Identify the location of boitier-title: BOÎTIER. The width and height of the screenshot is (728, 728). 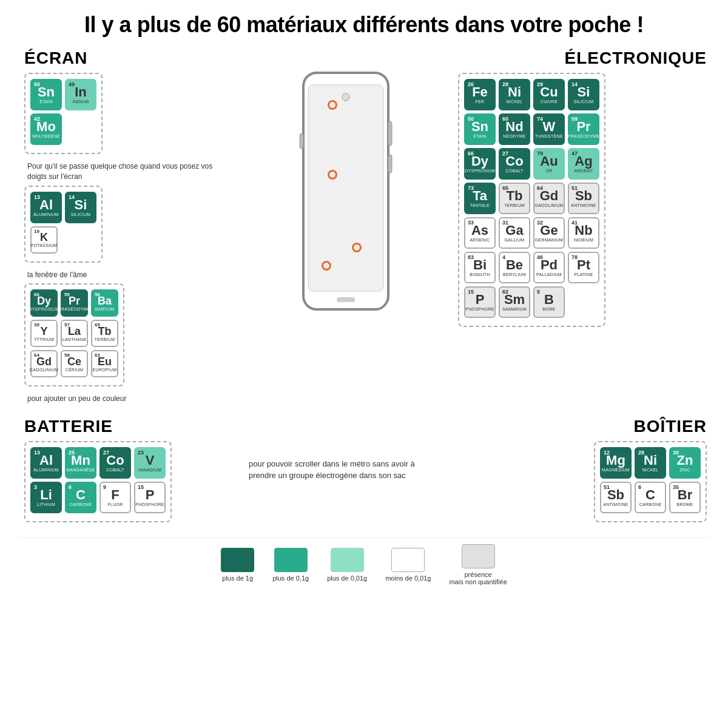
(582, 426).